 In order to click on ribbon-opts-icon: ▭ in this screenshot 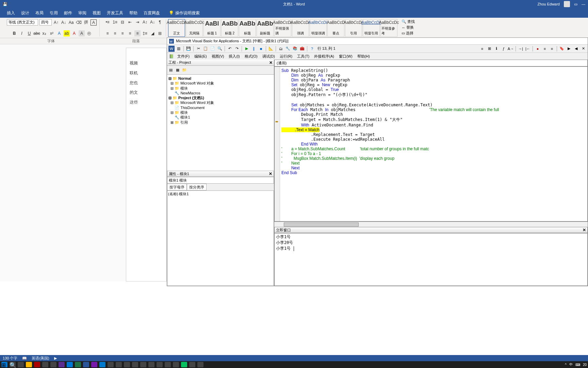, I will do `click(576, 4)`.